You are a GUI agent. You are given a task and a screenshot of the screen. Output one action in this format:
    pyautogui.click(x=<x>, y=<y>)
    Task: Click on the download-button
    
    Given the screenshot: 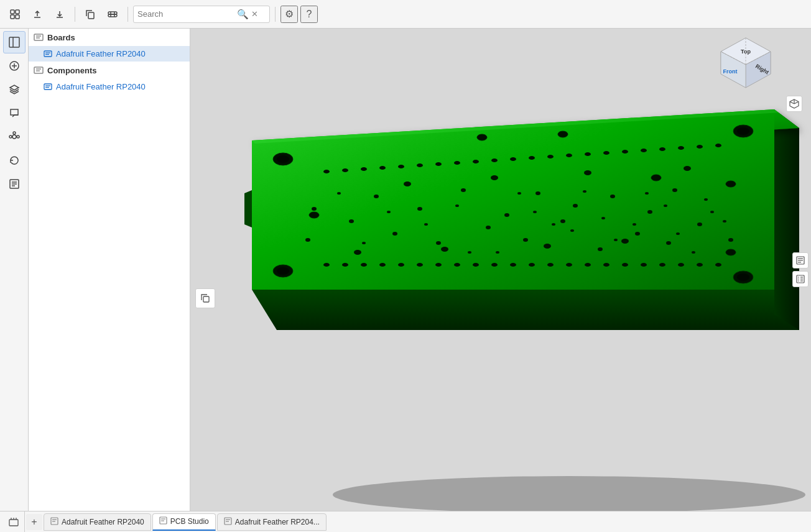 What is the action you would take?
    pyautogui.click(x=60, y=14)
    